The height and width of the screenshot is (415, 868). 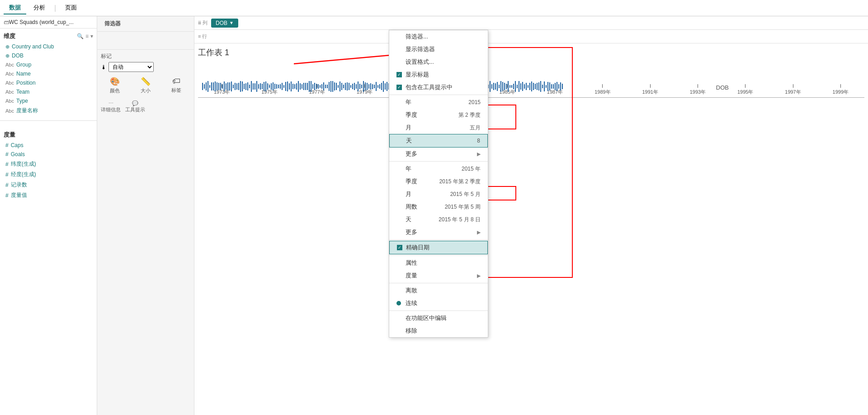 I want to click on menu-item-month_val: 月2015 年 5 月, so click(x=439, y=194).